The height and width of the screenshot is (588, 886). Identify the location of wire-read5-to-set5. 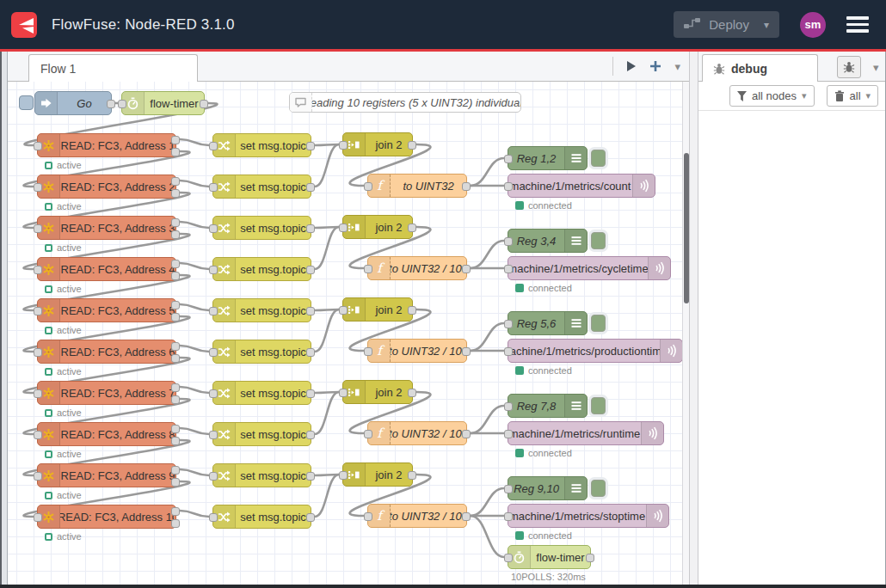
(194, 308).